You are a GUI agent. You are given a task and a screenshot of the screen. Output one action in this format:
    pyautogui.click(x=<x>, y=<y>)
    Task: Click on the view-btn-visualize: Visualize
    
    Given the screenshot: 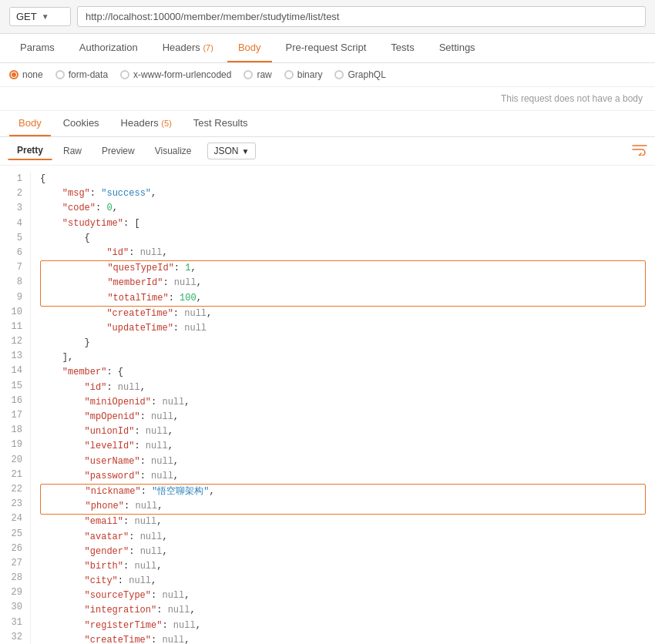 What is the action you would take?
    pyautogui.click(x=173, y=151)
    